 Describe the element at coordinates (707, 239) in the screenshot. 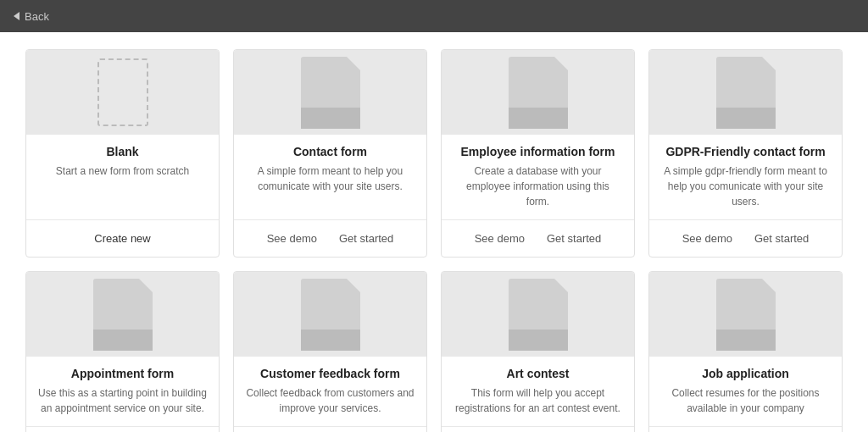

I see `see-demo-button-gdpr-contact: See demo` at that location.